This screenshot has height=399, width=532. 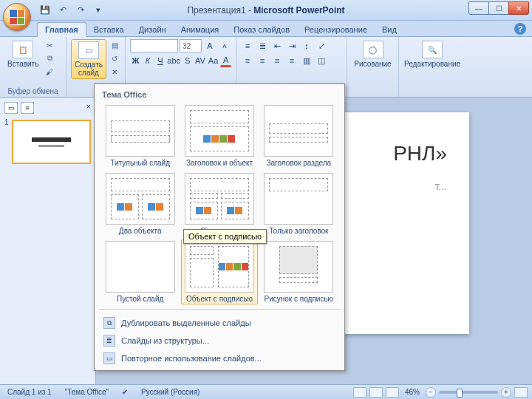 I want to click on layout-label: Объект с подписью, so click(x=219, y=299).